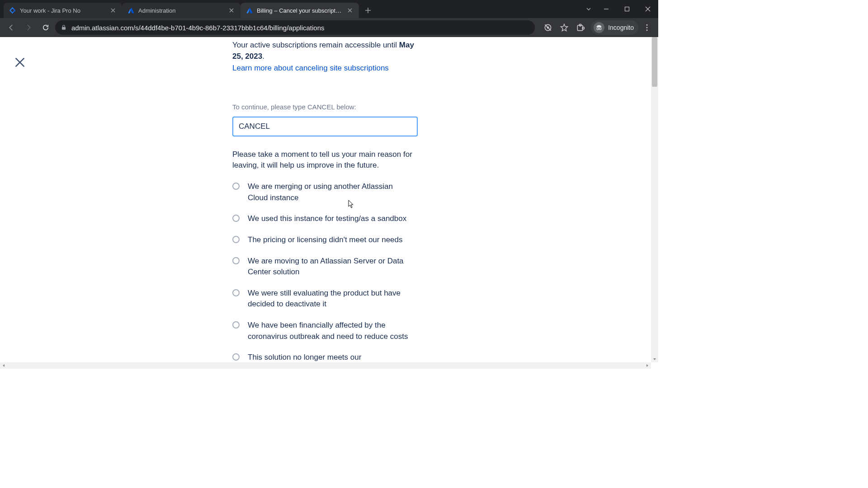 Image resolution: width=868 pixels, height=488 pixels. Describe the element at coordinates (263, 56) in the screenshot. I see `intro-suffix: .` at that location.